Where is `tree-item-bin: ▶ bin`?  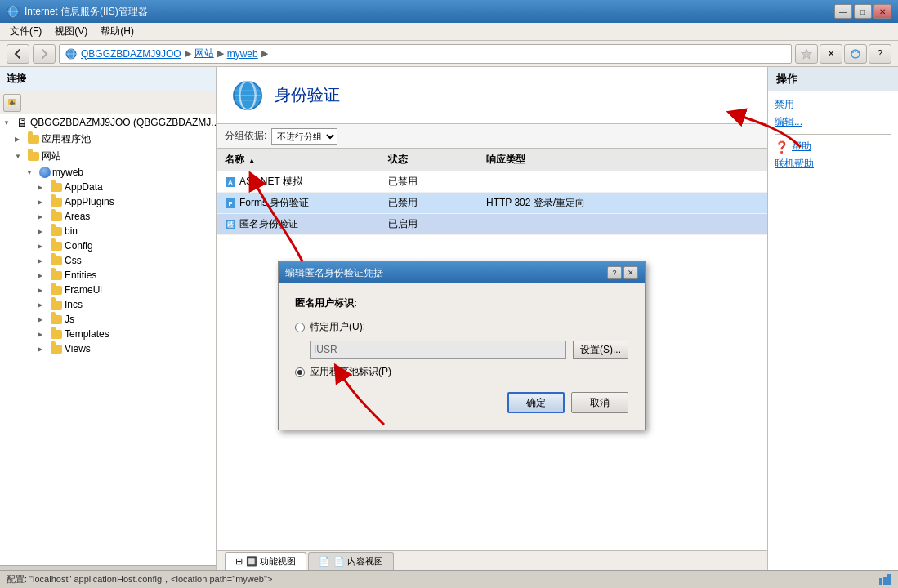 tree-item-bin: ▶ bin is located at coordinates (108, 231).